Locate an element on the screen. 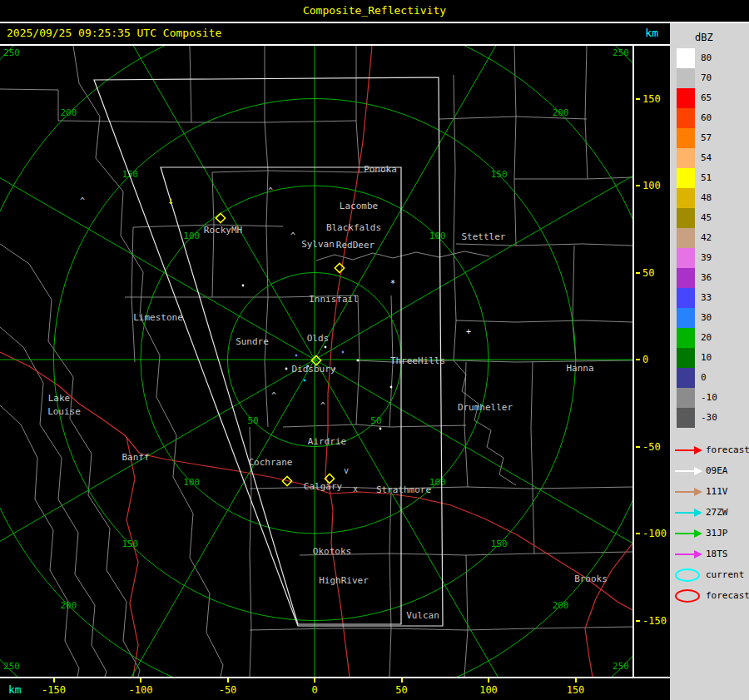  highway-line is located at coordinates (481, 551).